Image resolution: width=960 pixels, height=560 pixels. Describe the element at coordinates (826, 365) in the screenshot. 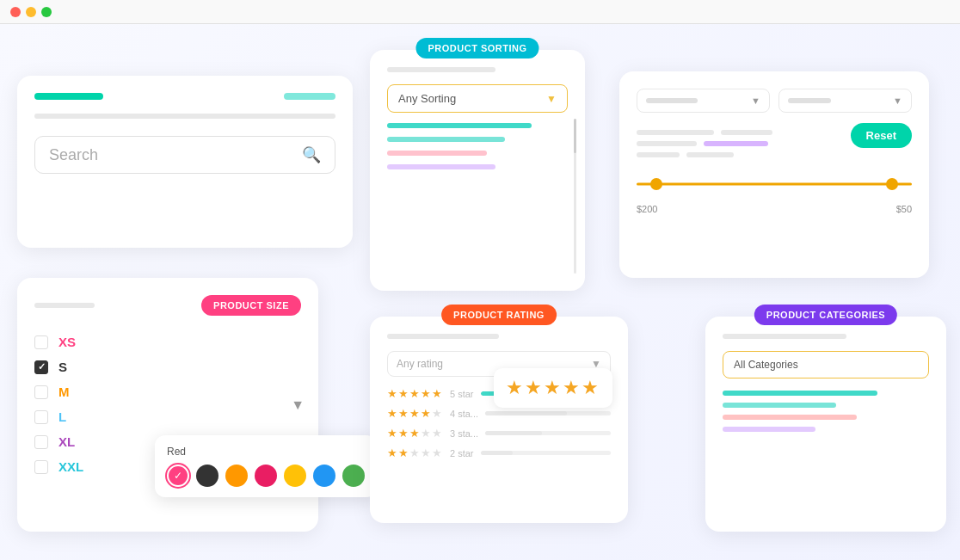

I see `categories-select: All Categories` at that location.